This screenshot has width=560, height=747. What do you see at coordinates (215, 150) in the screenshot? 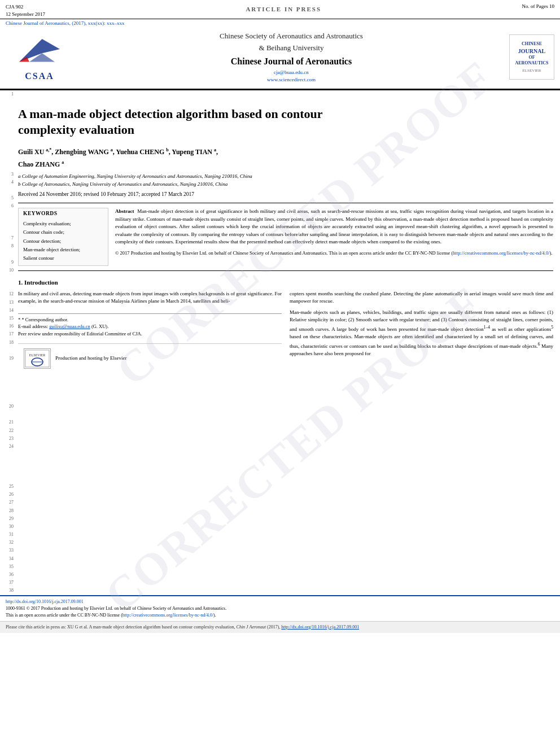
I see `author-sup-a3: a` at bounding box center [215, 150].